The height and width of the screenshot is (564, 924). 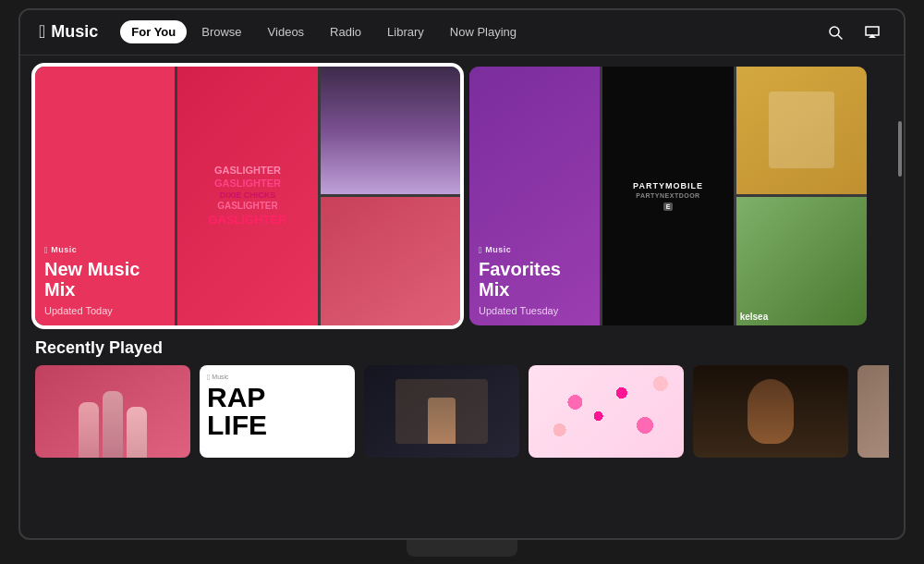 I want to click on nav-radio: Radio, so click(x=346, y=31).